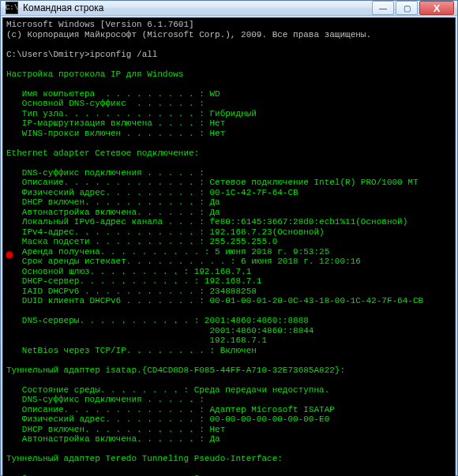 Image resolution: width=458 pixels, height=476 pixels. What do you see at coordinates (229, 25) in the screenshot?
I see `terminal-line: Microsoft Windows [Version 6.1.7601]` at bounding box center [229, 25].